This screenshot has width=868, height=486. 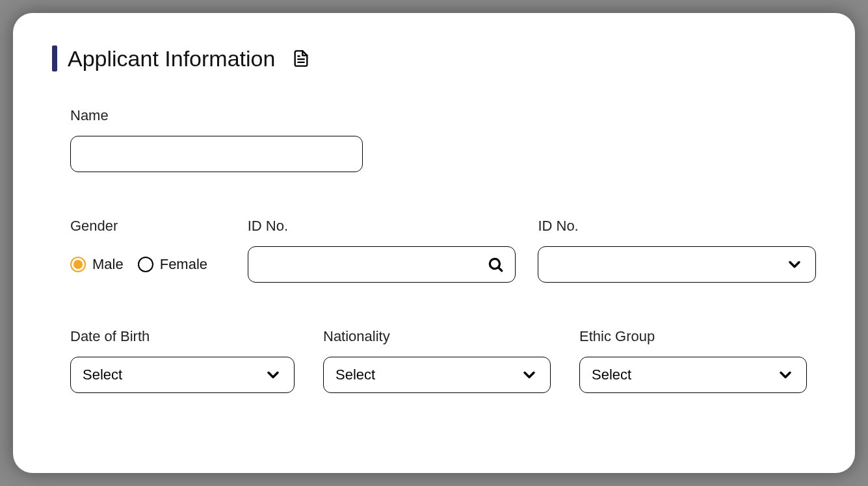 What do you see at coordinates (434, 58) in the screenshot?
I see `section-heading: Applicant Information` at bounding box center [434, 58].